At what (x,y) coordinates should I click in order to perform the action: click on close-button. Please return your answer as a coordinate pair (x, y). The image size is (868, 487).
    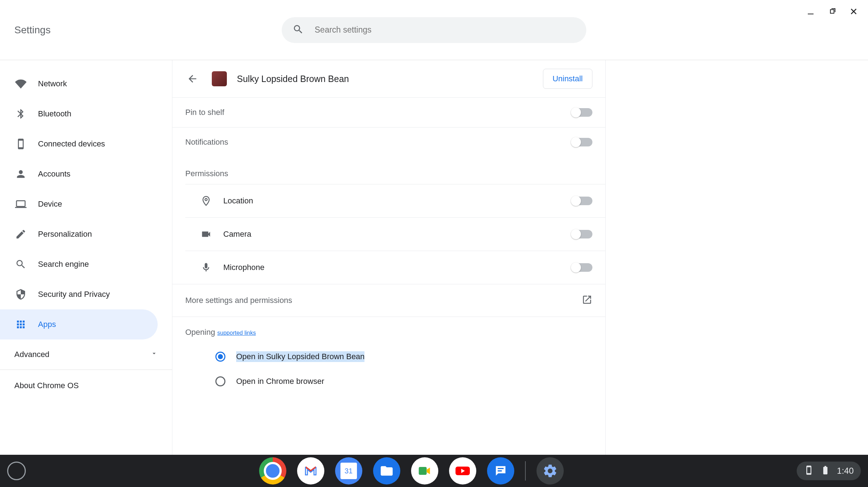
    Looking at the image, I should click on (854, 11).